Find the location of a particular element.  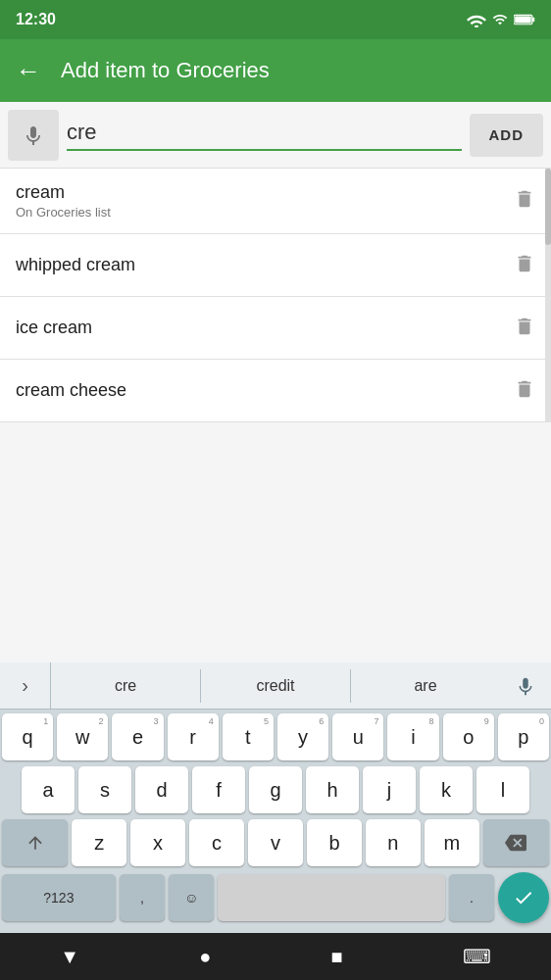

key-v: v is located at coordinates (276, 843).